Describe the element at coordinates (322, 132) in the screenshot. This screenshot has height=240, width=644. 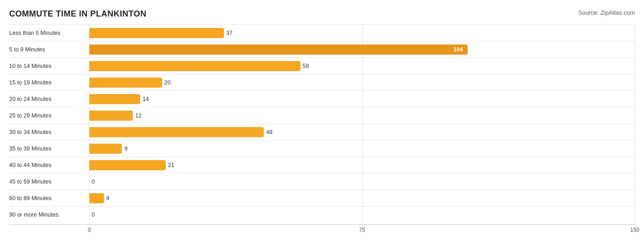
I see `bar-row: 30 to 34 Minutes48` at that location.